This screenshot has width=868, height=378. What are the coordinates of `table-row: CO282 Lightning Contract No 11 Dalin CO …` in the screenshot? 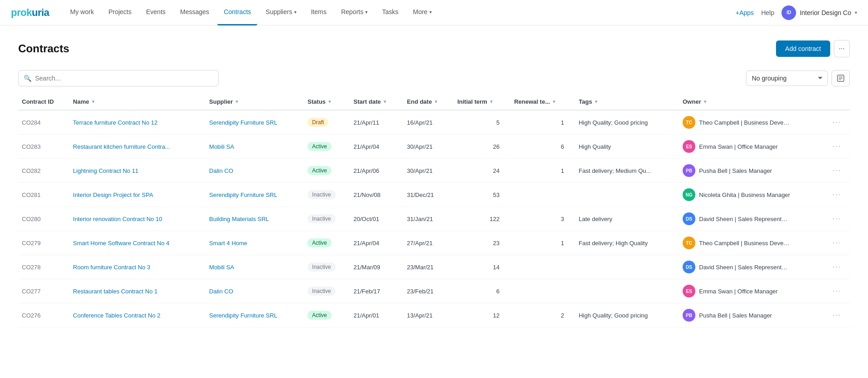 It's located at (434, 171).